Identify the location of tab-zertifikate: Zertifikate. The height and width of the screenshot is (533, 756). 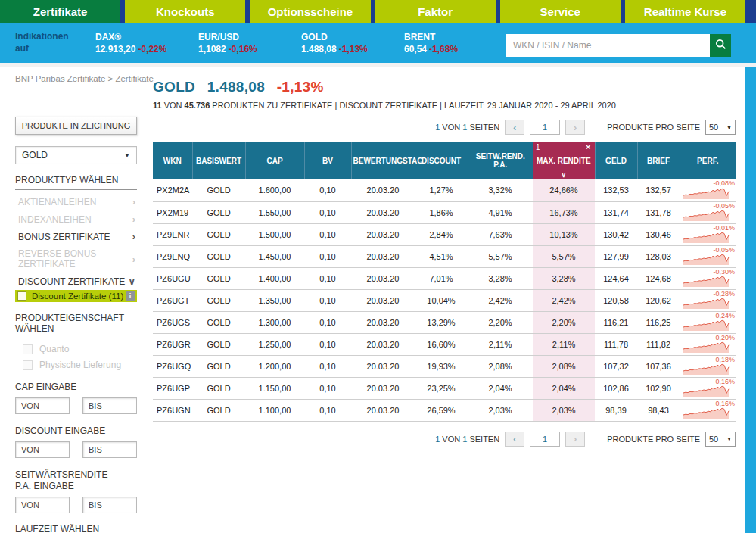
(61, 12).